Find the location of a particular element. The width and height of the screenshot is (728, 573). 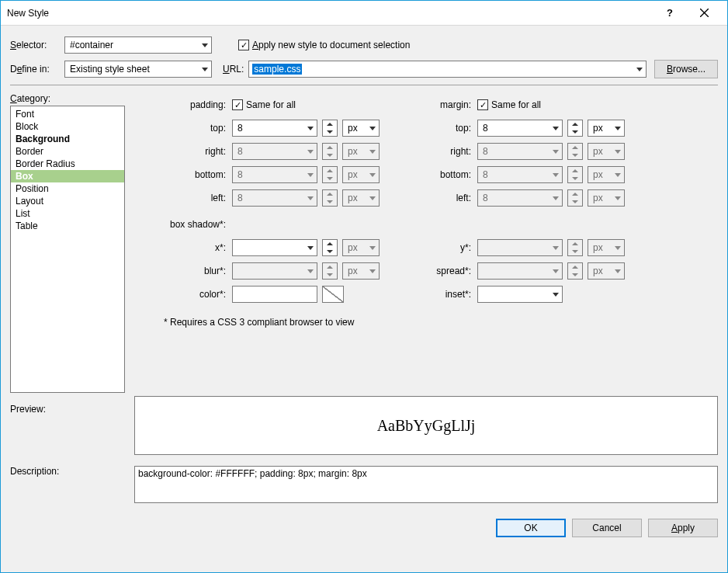

description-label: Description: is located at coordinates (68, 471).